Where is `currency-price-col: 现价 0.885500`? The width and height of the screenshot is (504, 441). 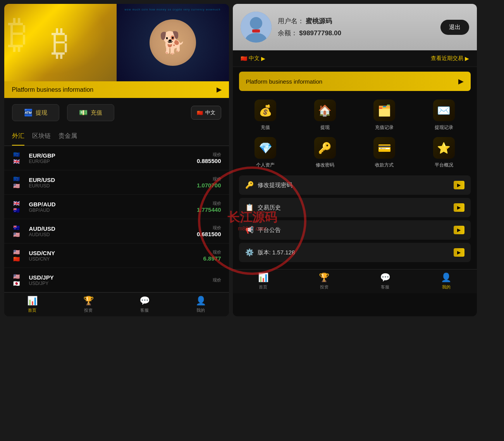
currency-price-col: 现价 0.885500 is located at coordinates (209, 158).